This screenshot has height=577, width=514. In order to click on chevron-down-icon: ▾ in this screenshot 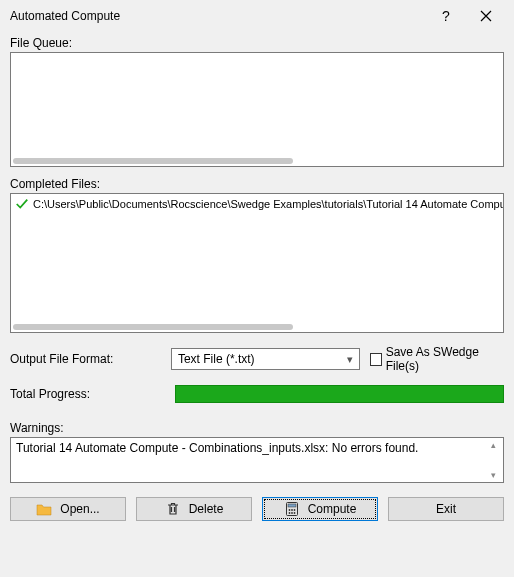, I will do `click(350, 360)`.